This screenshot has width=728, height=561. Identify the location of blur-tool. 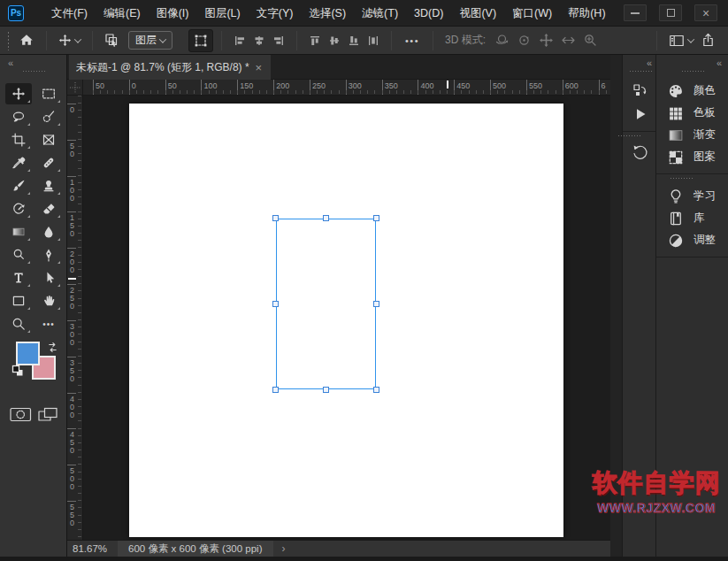
(49, 232).